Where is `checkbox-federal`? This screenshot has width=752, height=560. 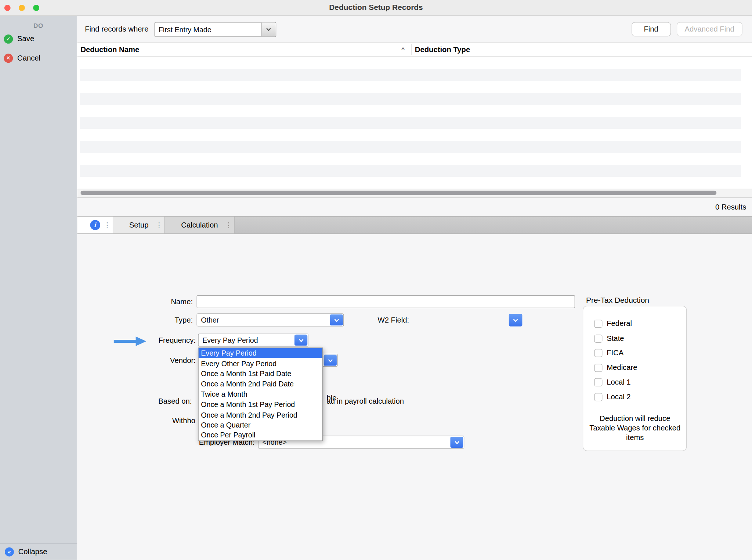 checkbox-federal is located at coordinates (598, 324).